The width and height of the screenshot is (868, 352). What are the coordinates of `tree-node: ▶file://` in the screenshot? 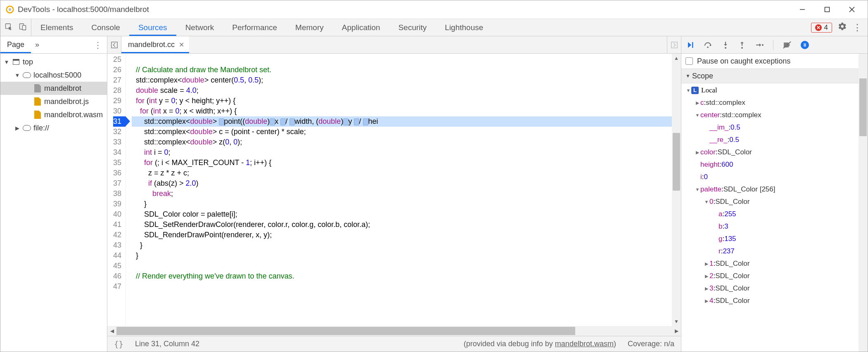 It's located at (54, 128).